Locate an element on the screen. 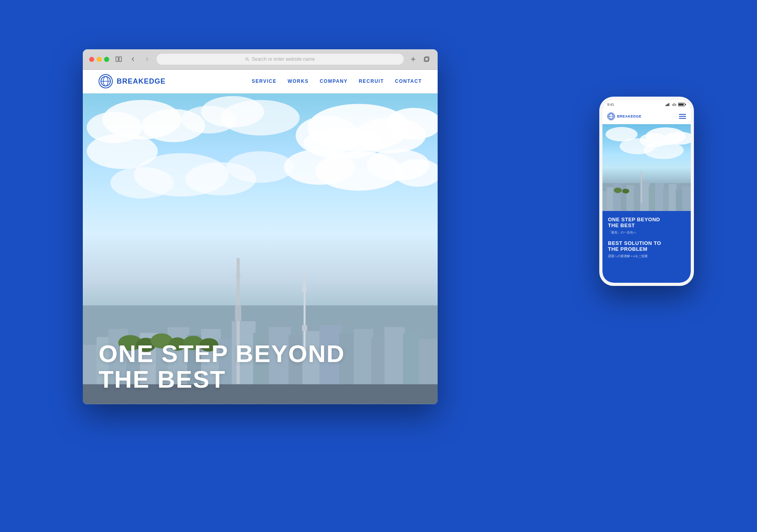  nav-works: WORKS is located at coordinates (298, 81).